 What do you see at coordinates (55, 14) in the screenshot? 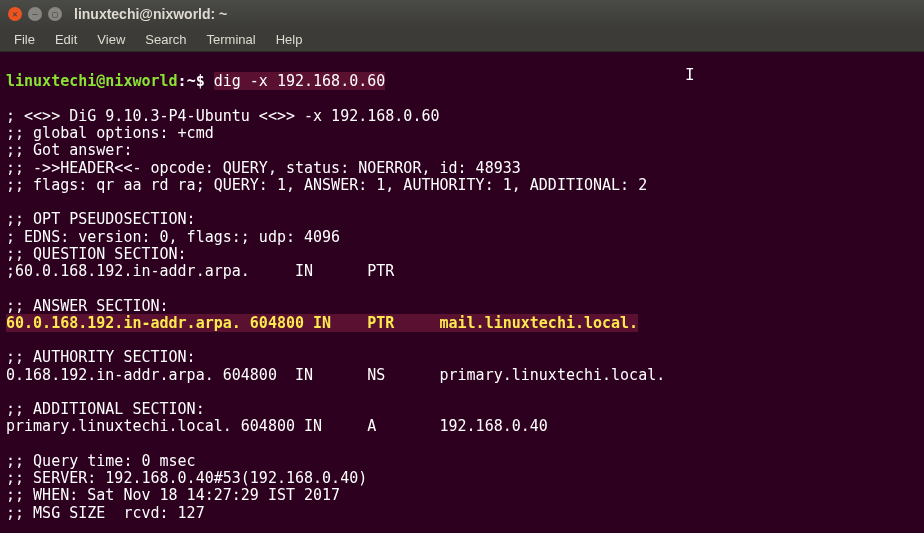
I see `maximize-icon: ▢` at bounding box center [55, 14].